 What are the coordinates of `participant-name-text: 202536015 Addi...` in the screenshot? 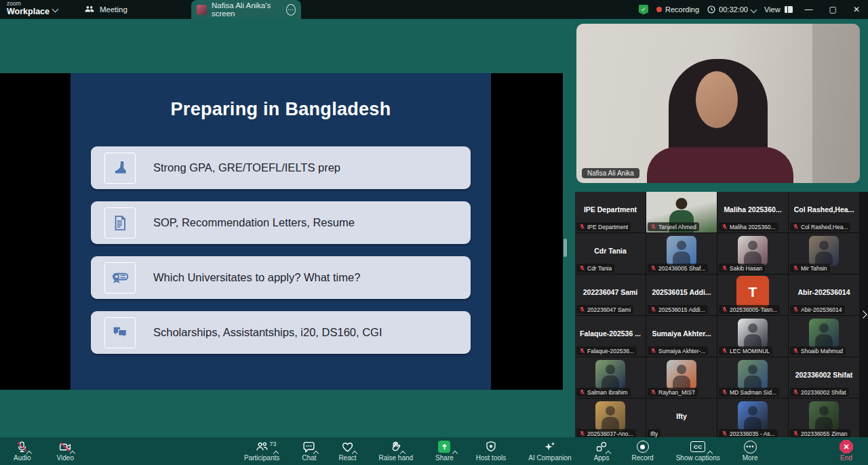 It's located at (681, 292).